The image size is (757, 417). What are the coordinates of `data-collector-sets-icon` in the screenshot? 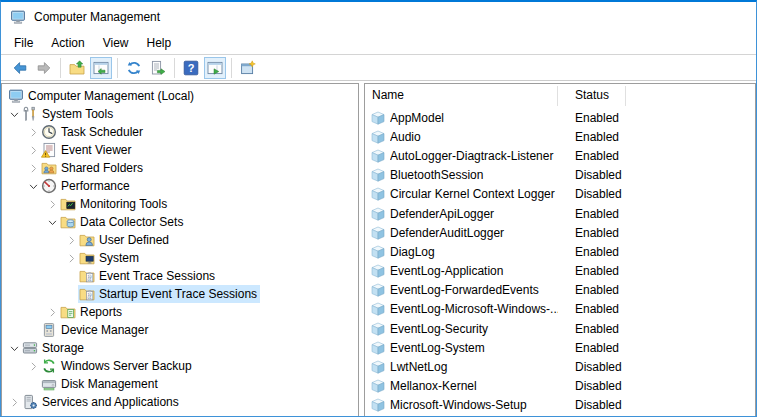 It's located at (68, 222).